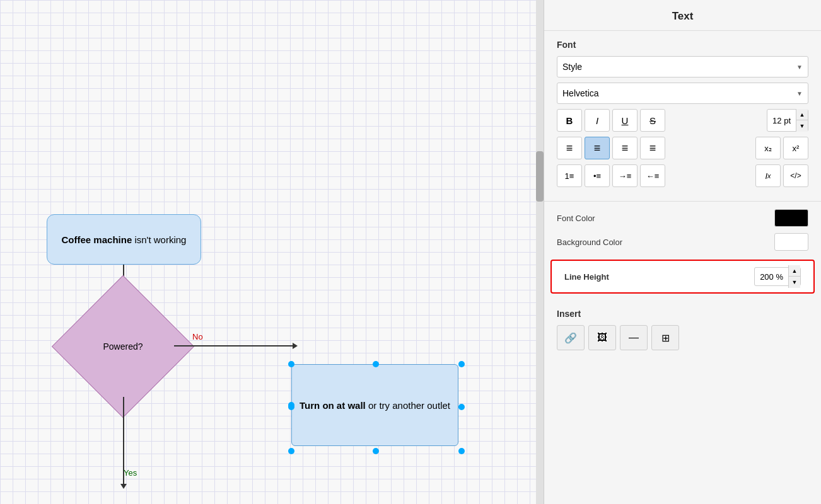 This screenshot has width=821, height=504. What do you see at coordinates (291, 364) in the screenshot?
I see `handle-tl` at bounding box center [291, 364].